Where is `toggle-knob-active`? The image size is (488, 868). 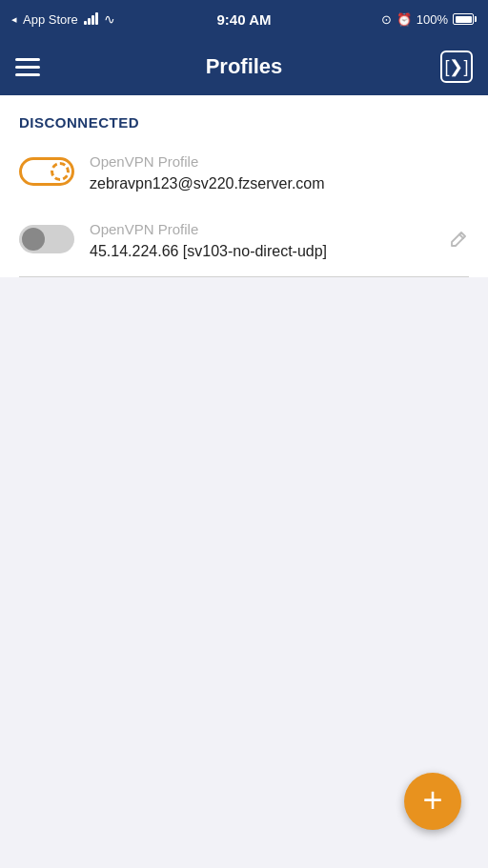
toggle-knob-active is located at coordinates (60, 172).